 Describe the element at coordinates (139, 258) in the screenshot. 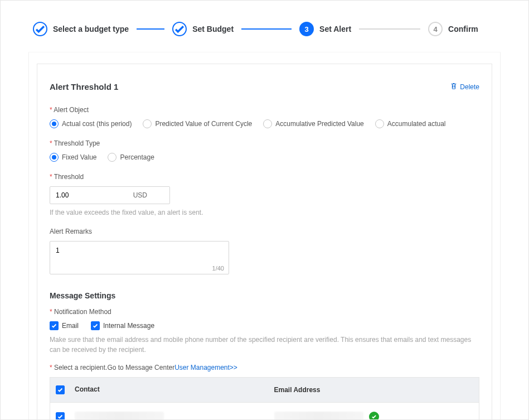

I see `remarks-textarea-wrap: 1/40` at that location.